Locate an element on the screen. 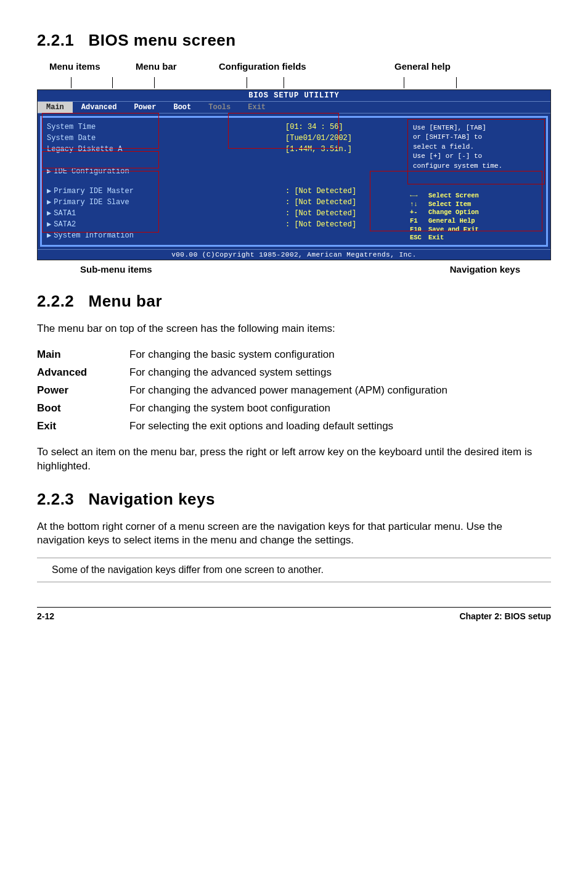 The height and width of the screenshot is (887, 588). bios-footer: v00.00 (C)Copyright 1985-2002, American … is located at coordinates (294, 254).